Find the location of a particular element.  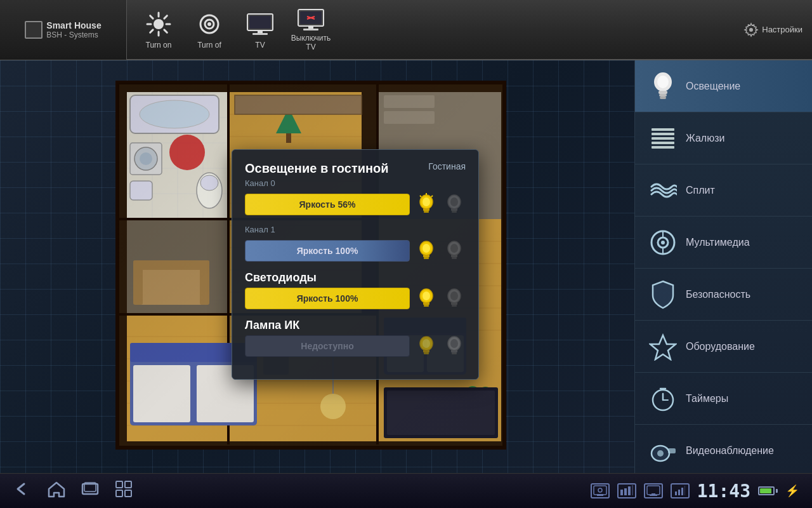

channel1-row: Яркость 100% is located at coordinates (355, 251).